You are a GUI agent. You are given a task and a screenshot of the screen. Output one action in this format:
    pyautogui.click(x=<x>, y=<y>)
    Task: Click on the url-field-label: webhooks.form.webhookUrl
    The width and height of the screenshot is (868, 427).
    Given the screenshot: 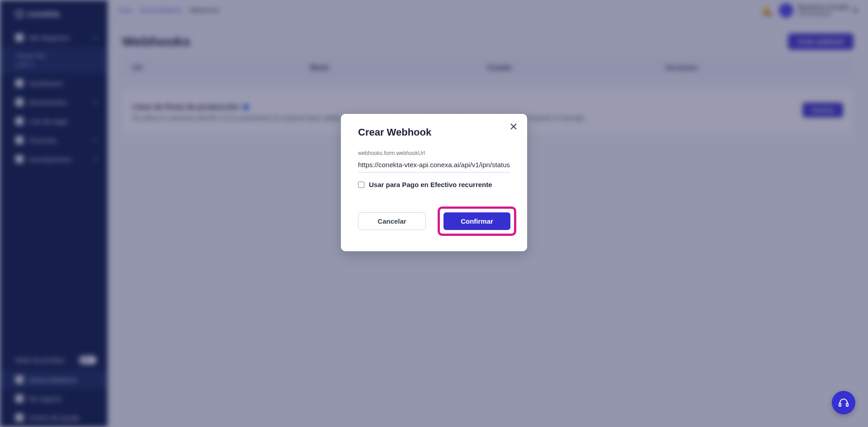 What is the action you would take?
    pyautogui.click(x=434, y=153)
    